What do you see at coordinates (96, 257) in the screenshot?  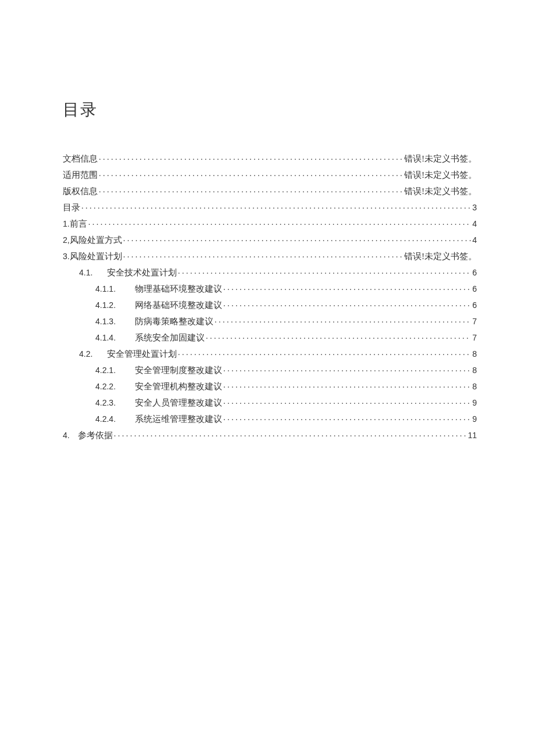 I see `toc-entry-text: 风险处置计划` at bounding box center [96, 257].